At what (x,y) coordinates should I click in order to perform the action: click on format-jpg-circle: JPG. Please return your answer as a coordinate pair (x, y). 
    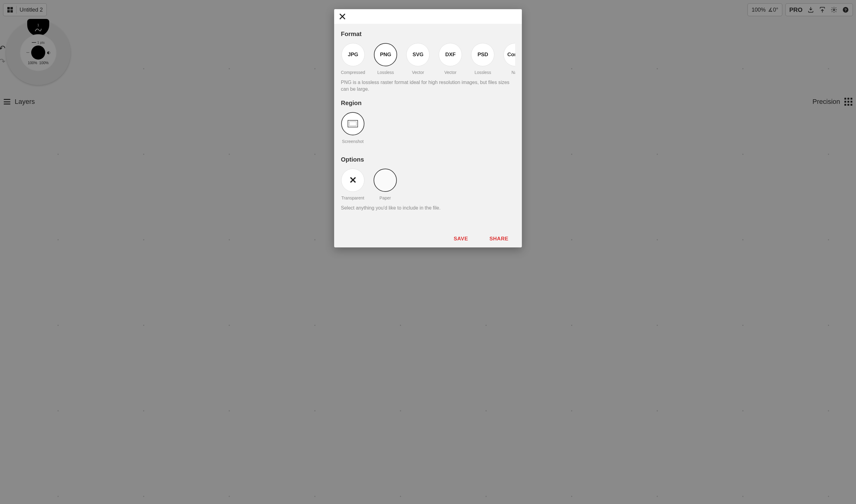
    Looking at the image, I should click on (353, 55).